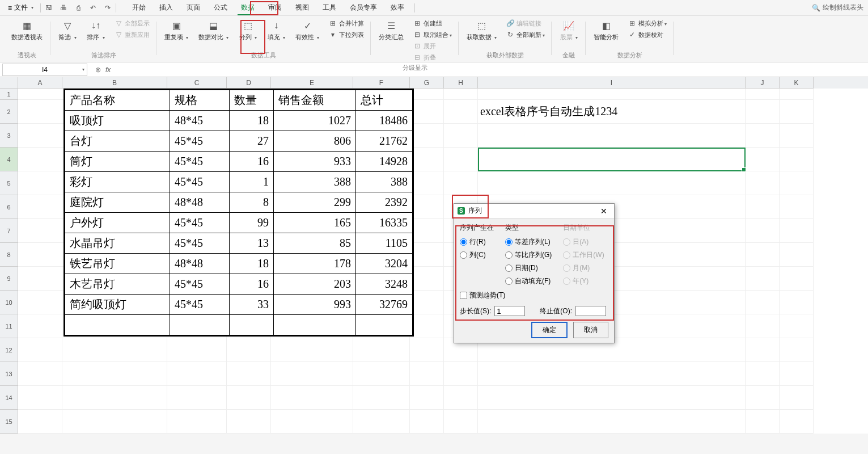 The width and height of the screenshot is (868, 454). What do you see at coordinates (510, 311) in the screenshot?
I see `step-input` at bounding box center [510, 311].